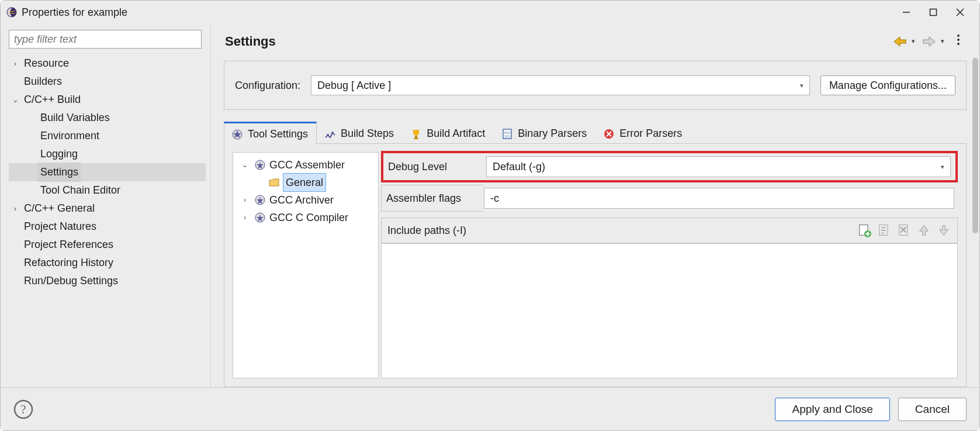 This screenshot has height=431, width=980. I want to click on edit-include-button, so click(884, 230).